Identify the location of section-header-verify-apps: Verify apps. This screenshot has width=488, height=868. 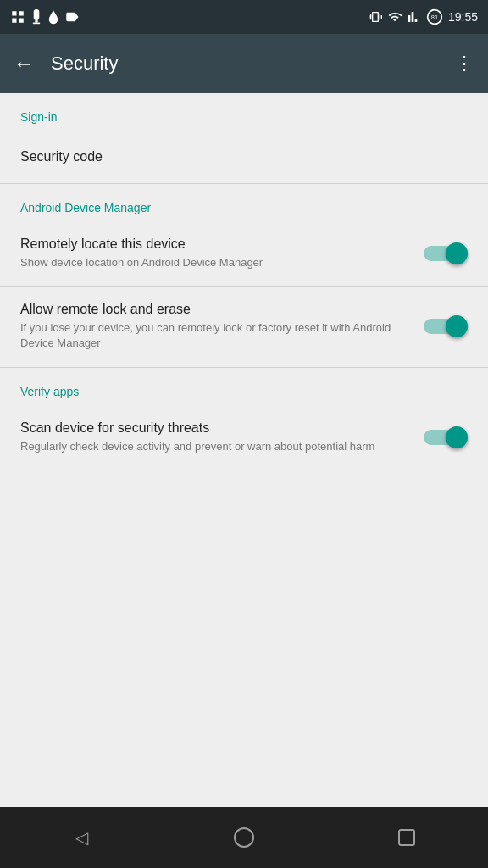
(244, 387).